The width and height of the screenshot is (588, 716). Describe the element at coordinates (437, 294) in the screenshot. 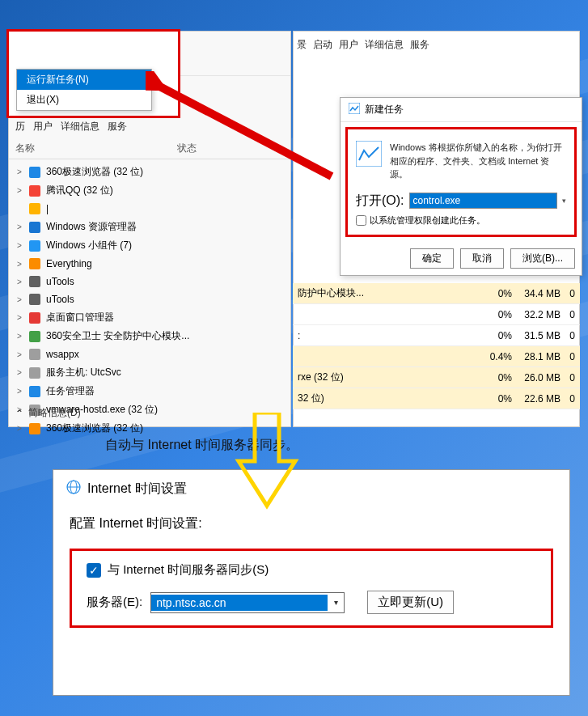

I see `stat-row: 防护中心模块...0%34.4 MB0` at that location.